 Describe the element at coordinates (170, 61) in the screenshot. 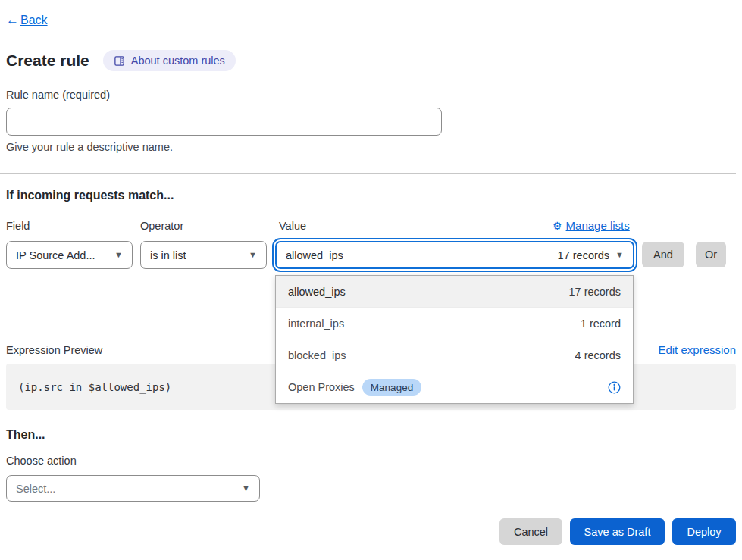

I see `about-custom-rules-link: About custom rules` at that location.